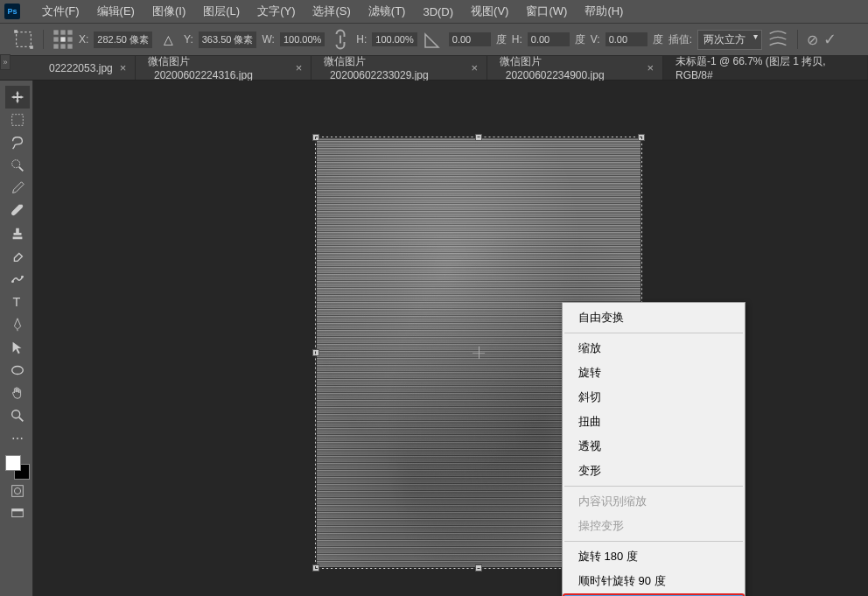 This screenshot has width=868, height=596. I want to click on ctx-skew: 斜切, so click(654, 397).